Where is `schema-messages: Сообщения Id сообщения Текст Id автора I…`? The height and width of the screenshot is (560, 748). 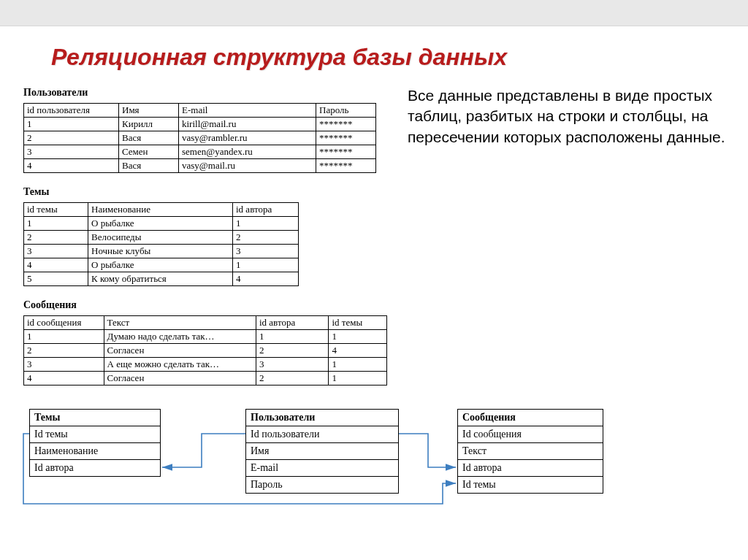
schema-messages: Сообщения Id сообщения Текст Id автора I… is located at coordinates (530, 451).